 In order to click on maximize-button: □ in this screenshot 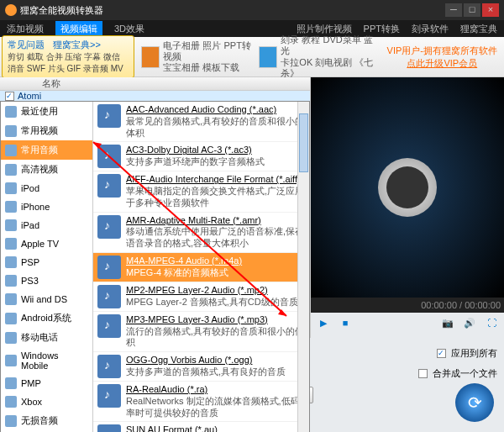, I will do `click(472, 10)`.